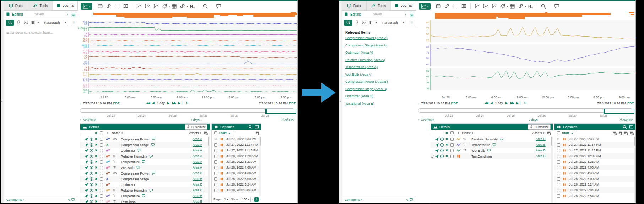  What do you see at coordinates (288, 120) in the screenshot?
I see `investigate-end: 7/29/2022` at bounding box center [288, 120].